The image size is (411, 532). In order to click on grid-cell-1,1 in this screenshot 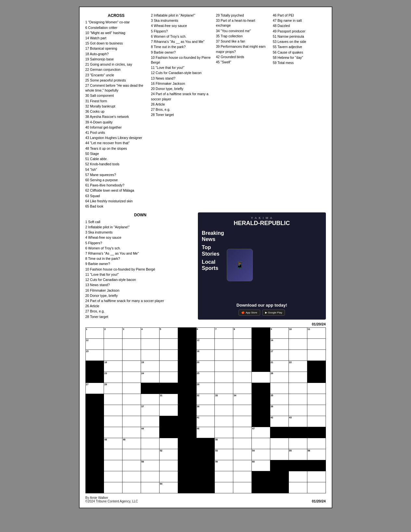, I will do `click(113, 344)`.